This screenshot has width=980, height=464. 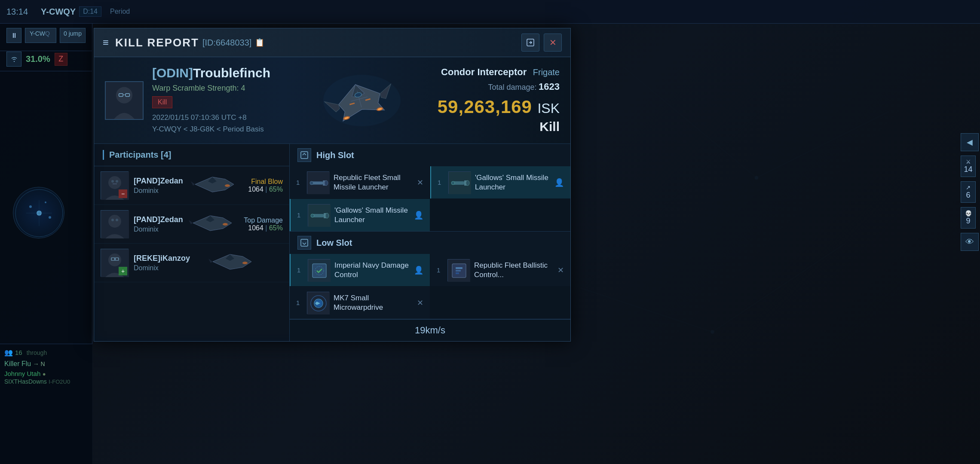 What do you see at coordinates (120, 12) in the screenshot?
I see `region-name: Period` at bounding box center [120, 12].